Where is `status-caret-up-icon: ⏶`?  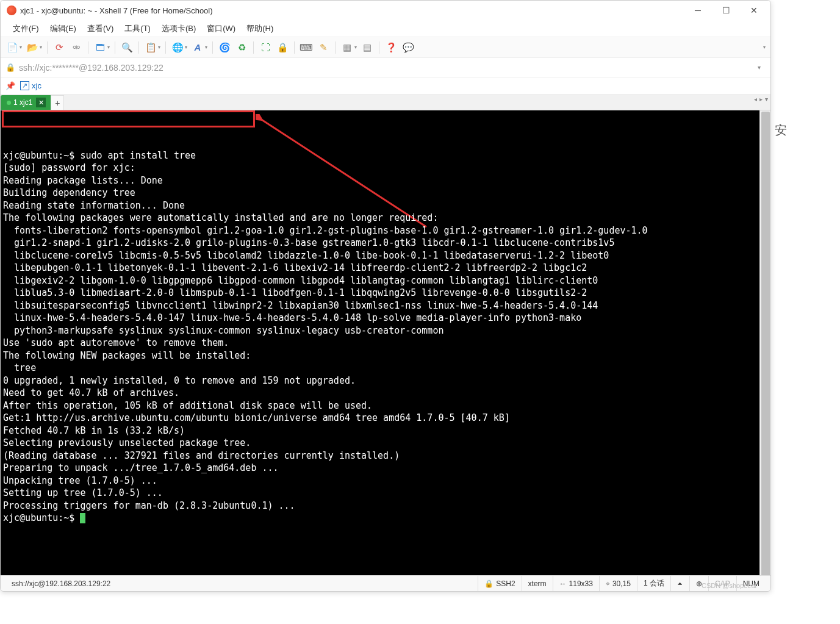
status-caret-up-icon: ⏶ is located at coordinates (680, 583).